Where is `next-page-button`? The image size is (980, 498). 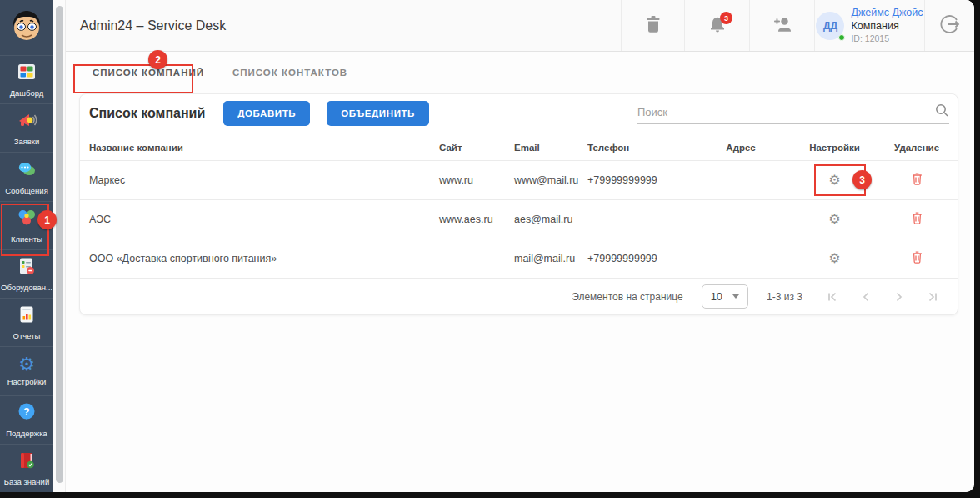 next-page-button is located at coordinates (899, 297).